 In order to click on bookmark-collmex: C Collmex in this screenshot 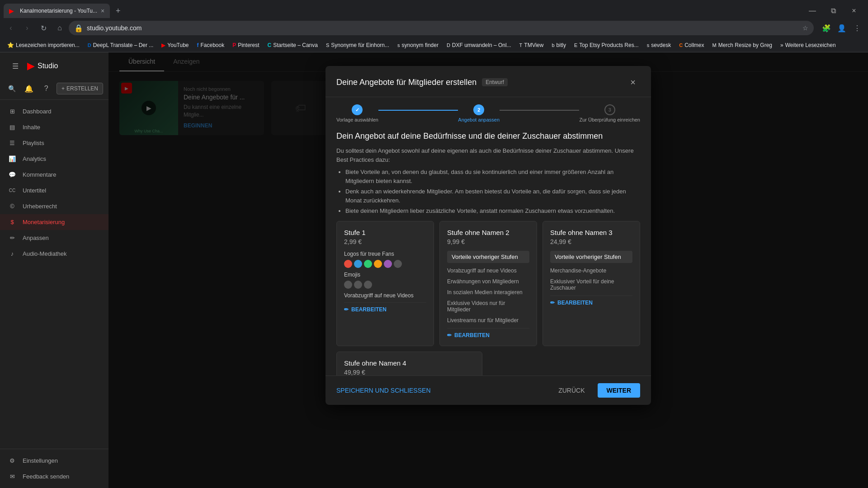, I will do `click(692, 45)`.